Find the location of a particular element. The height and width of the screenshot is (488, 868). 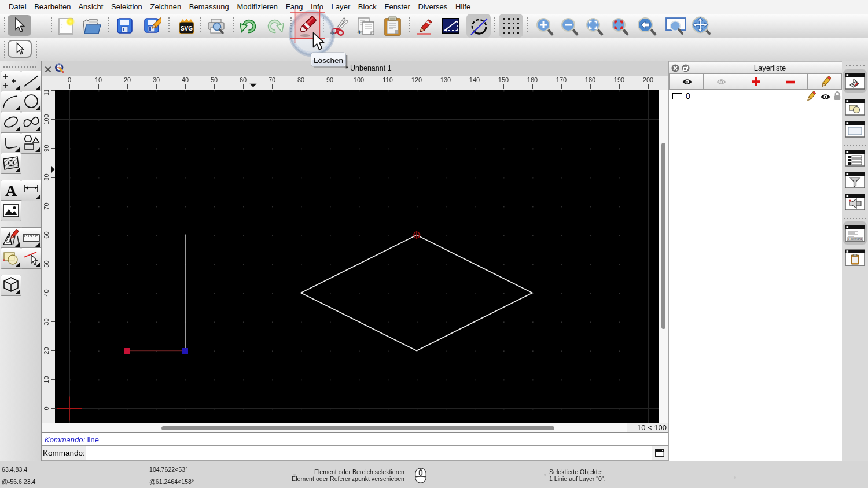

svg-text: 150 is located at coordinates (503, 80).